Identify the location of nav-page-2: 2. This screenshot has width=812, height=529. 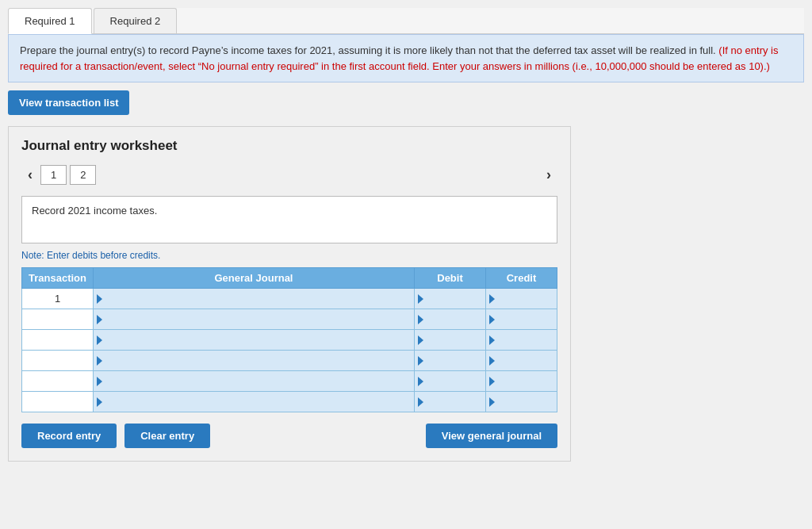
(82, 174).